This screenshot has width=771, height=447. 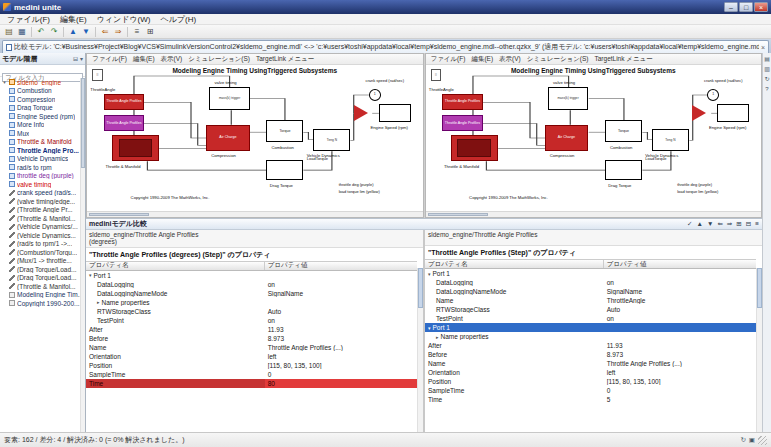 I want to click on settings-icon: ⊞, so click(x=150, y=32).